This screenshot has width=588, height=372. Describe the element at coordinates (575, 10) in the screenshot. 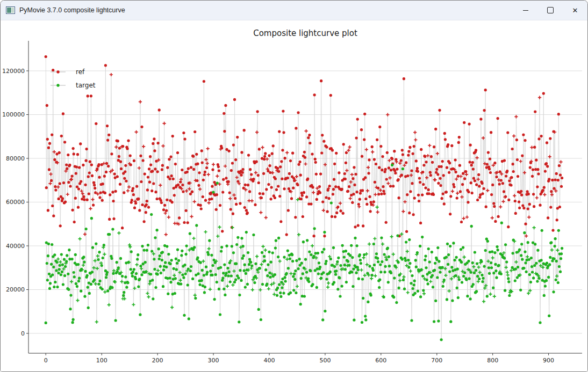

I see `close-button: ✕` at that location.